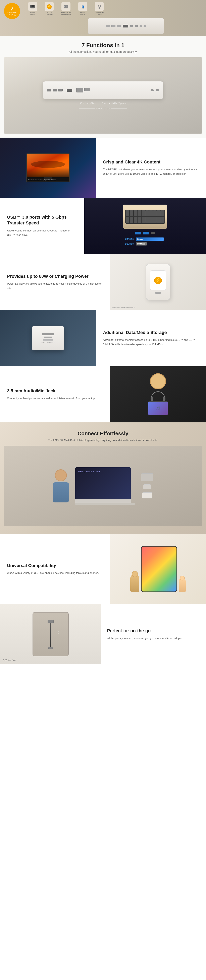  What do you see at coordinates (50, 9) in the screenshot?
I see `hero-icon-pd: ⚡ PD 3.0Charging` at bounding box center [50, 9].